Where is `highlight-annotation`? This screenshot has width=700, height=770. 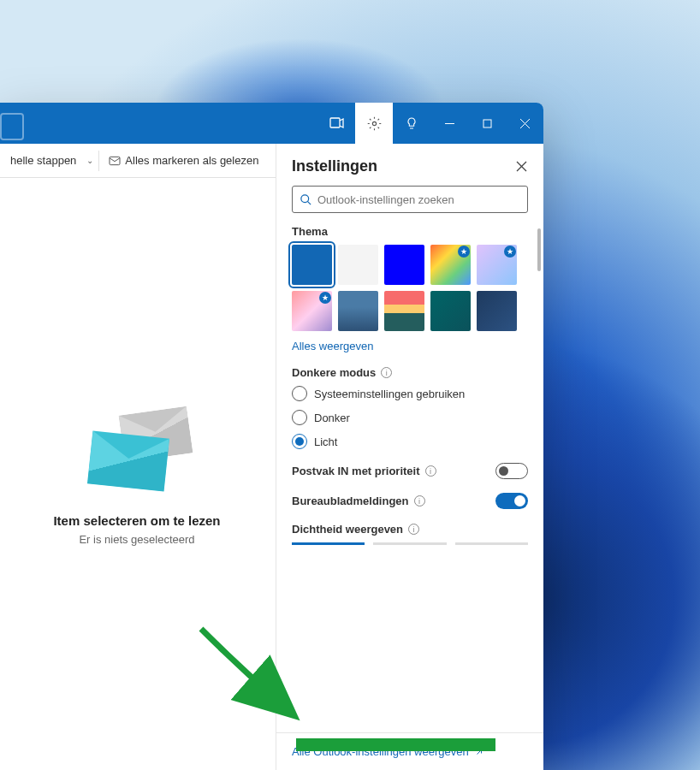 highlight-annotation is located at coordinates (395, 744).